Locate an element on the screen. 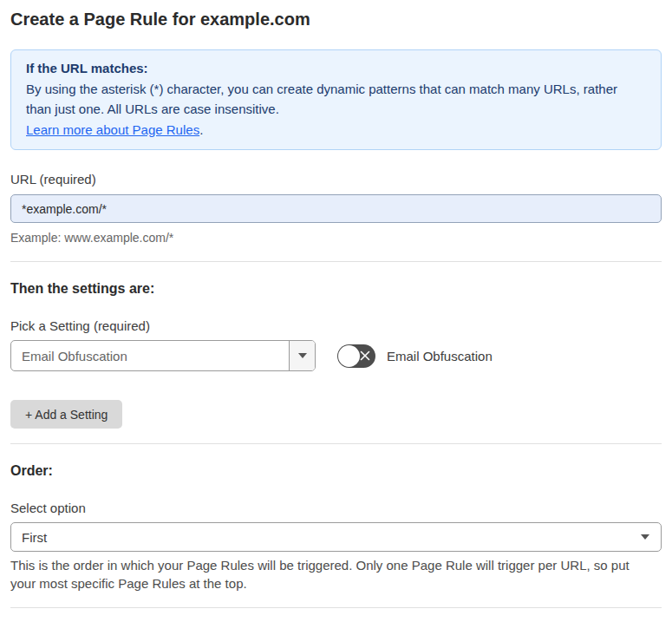 The width and height of the screenshot is (672, 622). learn-more-link: Learn more about Page Rules is located at coordinates (113, 130).